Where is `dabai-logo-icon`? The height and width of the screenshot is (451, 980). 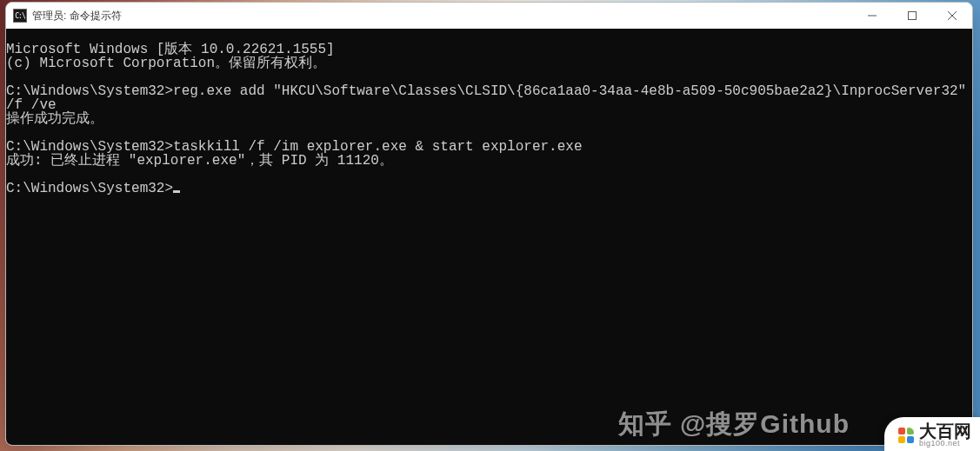
dabai-logo-icon is located at coordinates (906, 435).